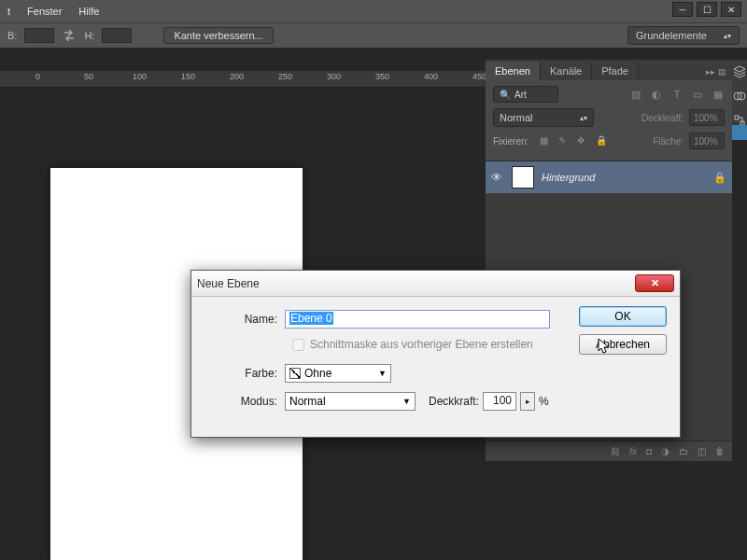 The height and width of the screenshot is (560, 747). I want to click on height-label: H:, so click(90, 35).